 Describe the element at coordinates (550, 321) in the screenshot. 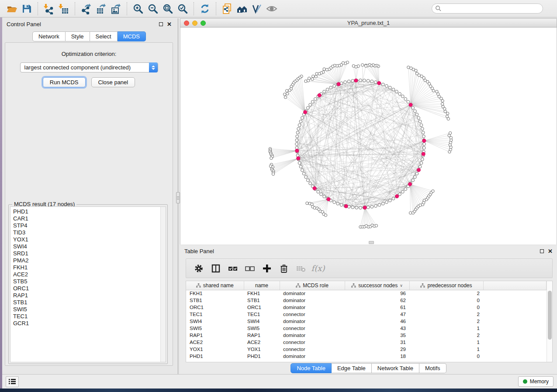

I see `table-scrollbar` at that location.